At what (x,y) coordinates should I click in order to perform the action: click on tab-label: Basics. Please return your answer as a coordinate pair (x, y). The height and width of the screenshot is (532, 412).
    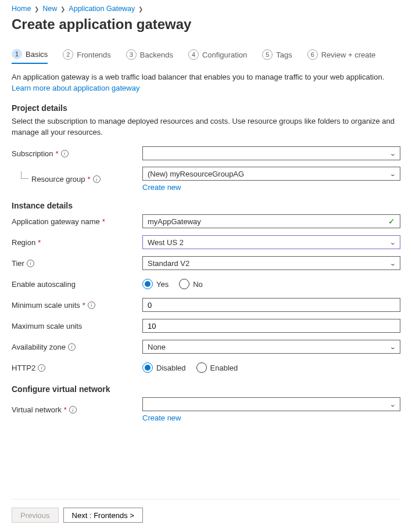
    Looking at the image, I should click on (37, 55).